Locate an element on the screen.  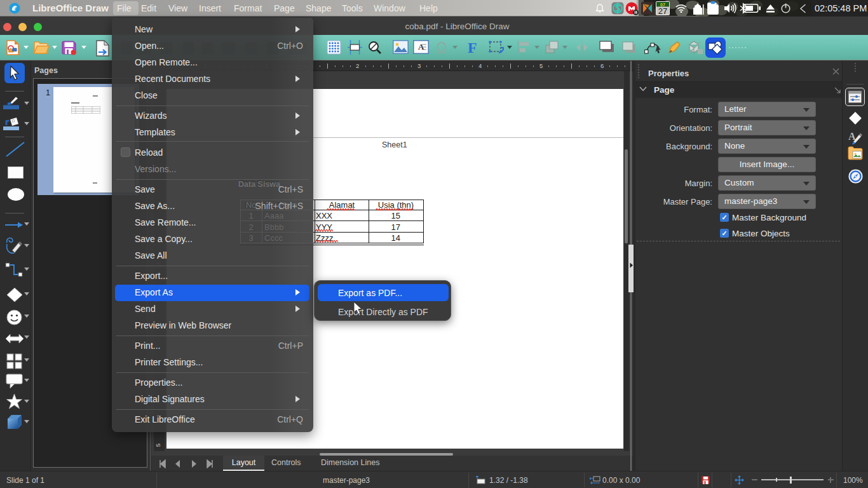
svg-text: Aaaa is located at coordinates (275, 216).